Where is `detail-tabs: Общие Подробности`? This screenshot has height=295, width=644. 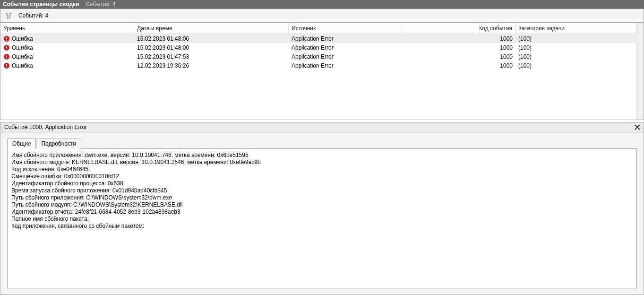
detail-tabs: Общие Подробности is located at coordinates (322, 143).